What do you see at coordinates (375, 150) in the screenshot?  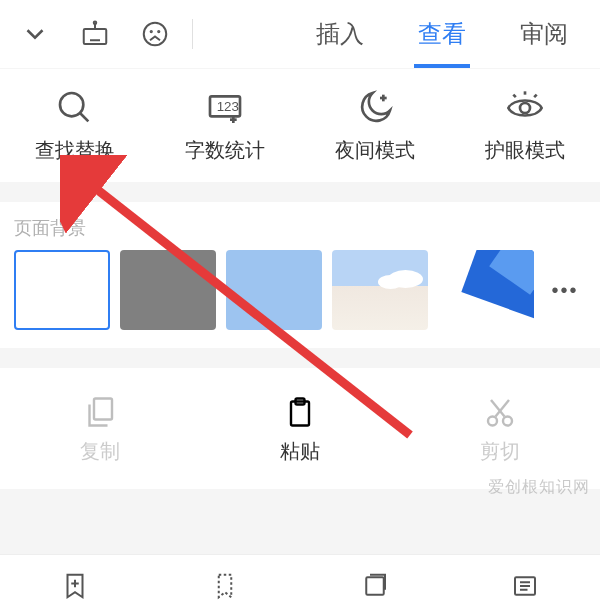 I see `night-mode-label: 夜间模式` at bounding box center [375, 150].